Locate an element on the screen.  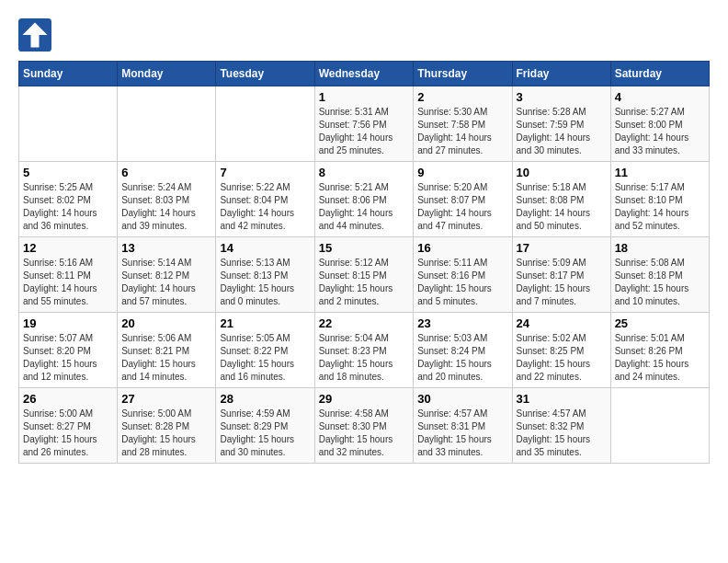
day-number: 17 is located at coordinates (562, 248).